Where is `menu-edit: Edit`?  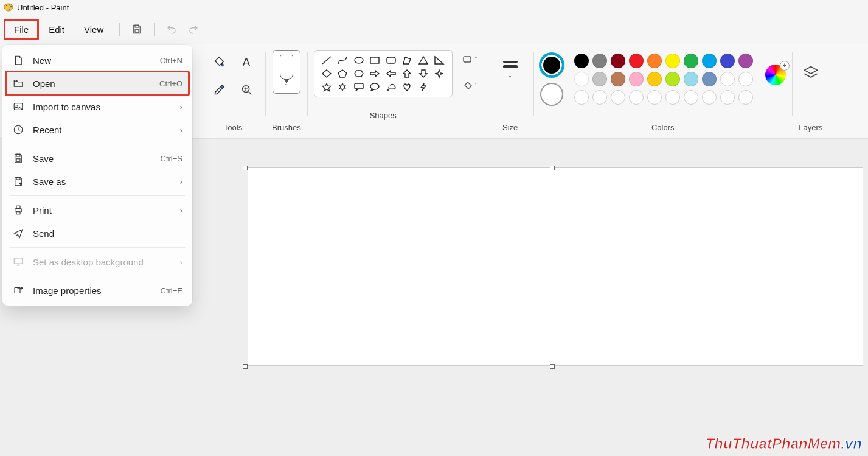 menu-edit: Edit is located at coordinates (57, 29).